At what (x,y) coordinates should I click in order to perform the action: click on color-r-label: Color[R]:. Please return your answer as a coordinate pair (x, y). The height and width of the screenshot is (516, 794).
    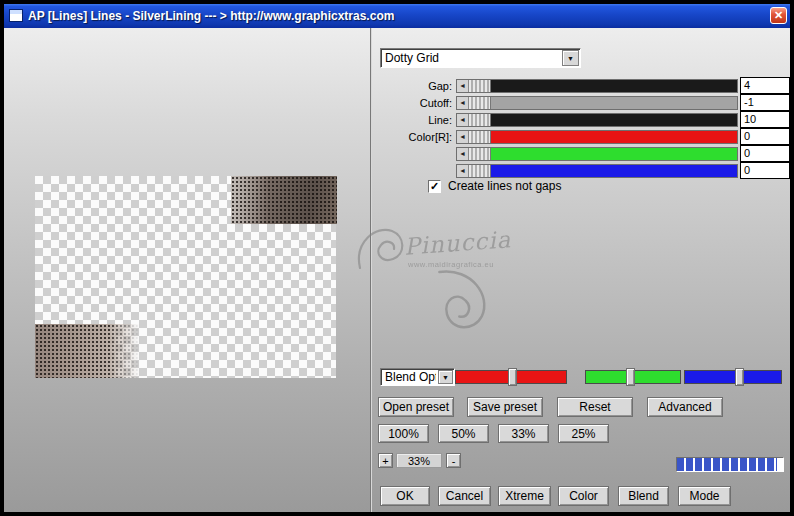
    Looking at the image, I should click on (393, 137).